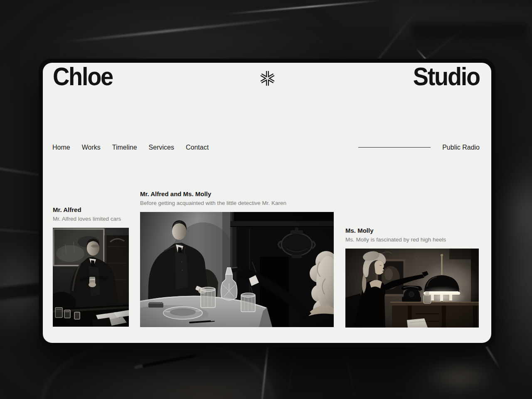 The height and width of the screenshot is (399, 532). Describe the element at coordinates (62, 148) in the screenshot. I see `nav-item-home: Home` at that location.